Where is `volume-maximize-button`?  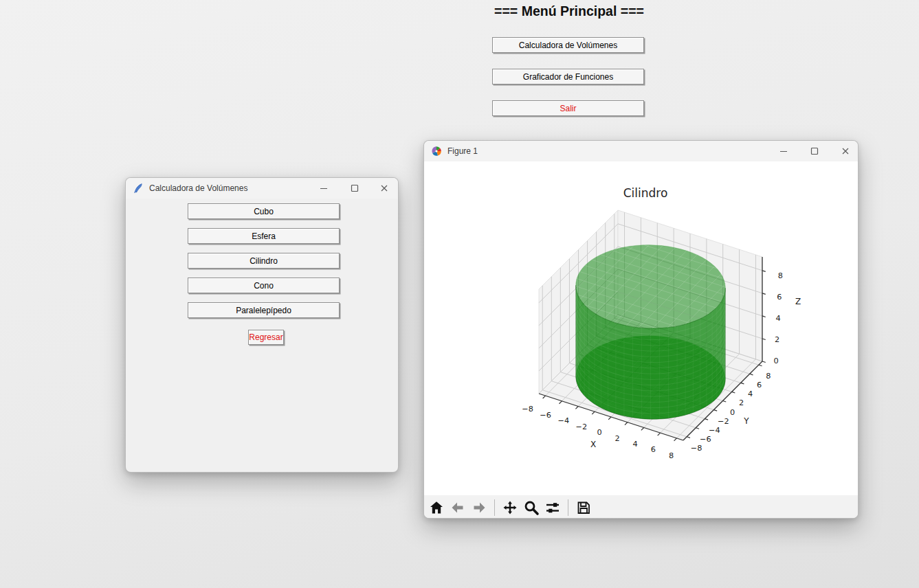 volume-maximize-button is located at coordinates (355, 188).